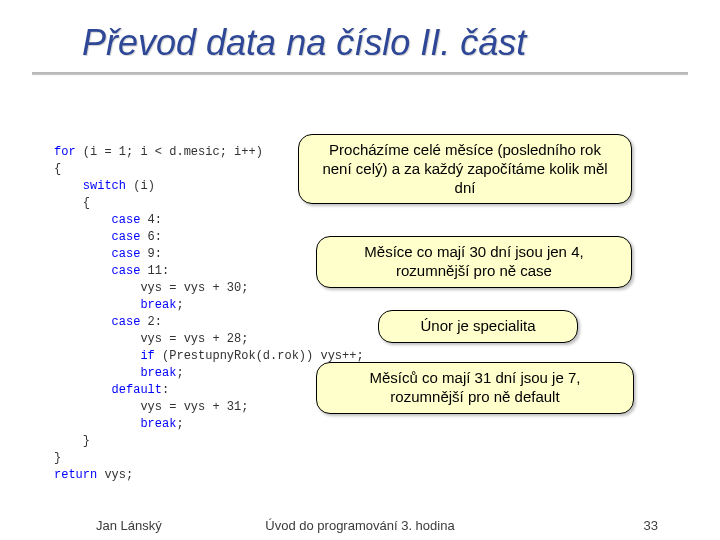 The image size is (720, 540). Describe the element at coordinates (151, 254) in the screenshot. I see `code-text: 9:` at that location.